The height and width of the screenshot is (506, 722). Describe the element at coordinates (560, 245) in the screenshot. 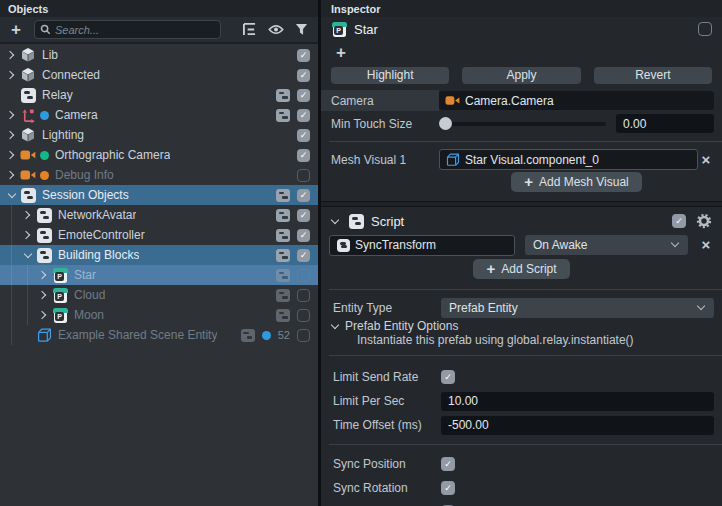

I see `run-mode-value: On Awake` at that location.